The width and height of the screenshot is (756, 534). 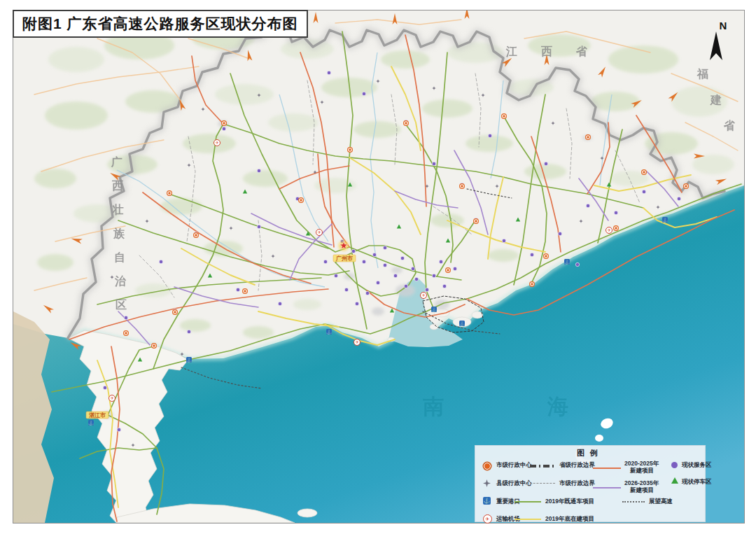 What do you see at coordinates (697, 465) in the screenshot?
I see `legend-service-area: 现状服务区` at bounding box center [697, 465].